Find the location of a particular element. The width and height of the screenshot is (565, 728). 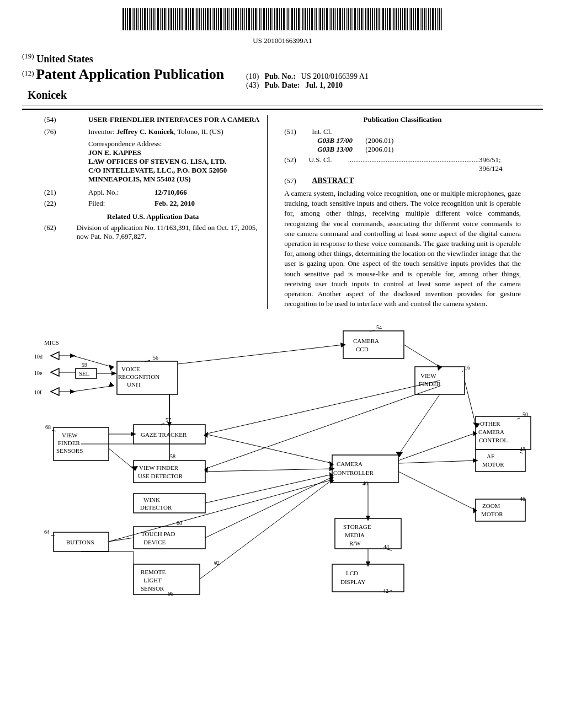

label-58: 58 is located at coordinates (173, 457).